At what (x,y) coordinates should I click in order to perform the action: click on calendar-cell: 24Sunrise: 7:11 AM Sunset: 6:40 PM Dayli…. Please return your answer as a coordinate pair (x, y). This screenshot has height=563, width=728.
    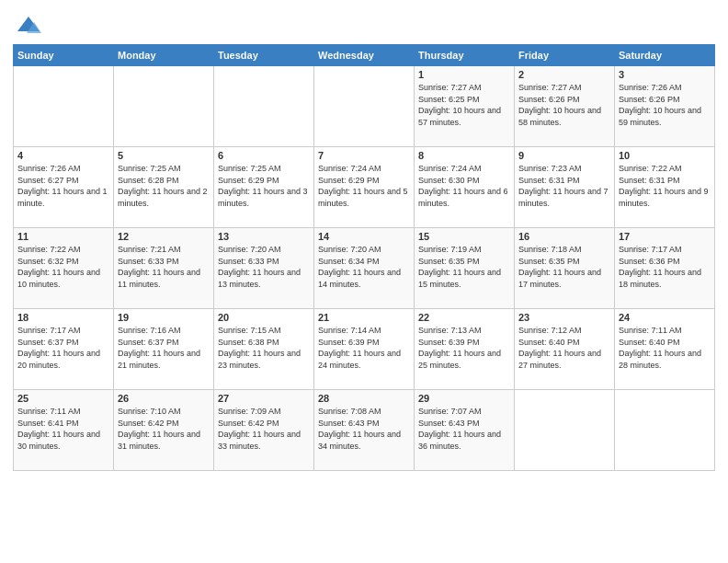
    Looking at the image, I should click on (665, 350).